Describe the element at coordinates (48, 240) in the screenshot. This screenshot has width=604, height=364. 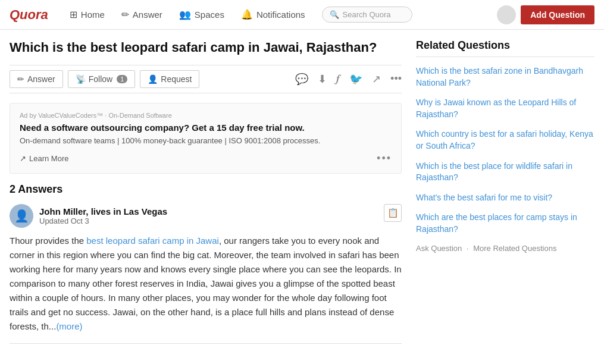
I see `answer-text-before: Thour provides the` at that location.